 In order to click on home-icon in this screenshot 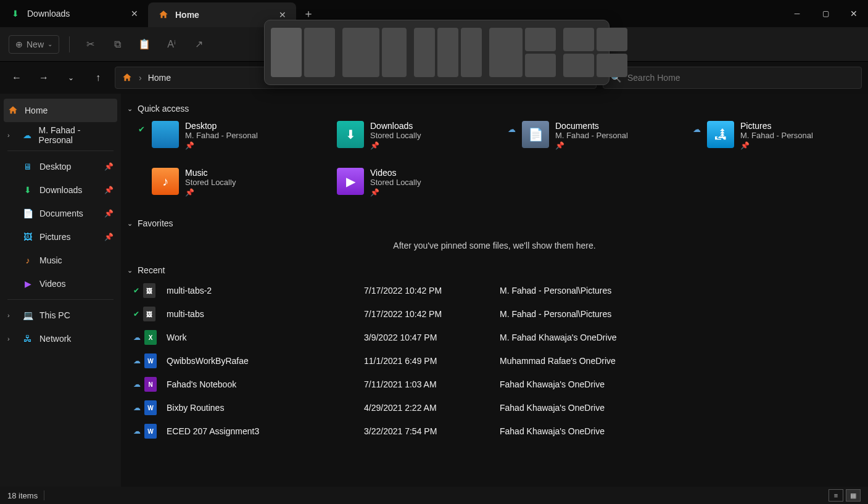, I will do `click(163, 15)`.